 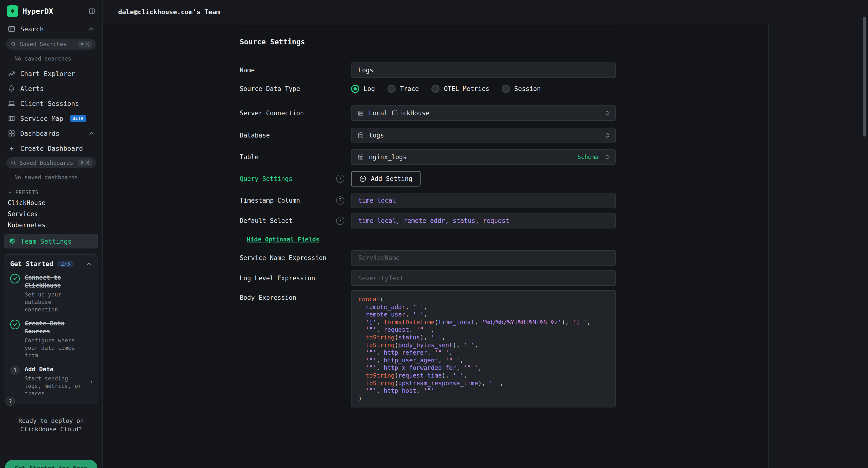 I want to click on sidebar-item-clickhouse: ClickHouse, so click(x=51, y=203).